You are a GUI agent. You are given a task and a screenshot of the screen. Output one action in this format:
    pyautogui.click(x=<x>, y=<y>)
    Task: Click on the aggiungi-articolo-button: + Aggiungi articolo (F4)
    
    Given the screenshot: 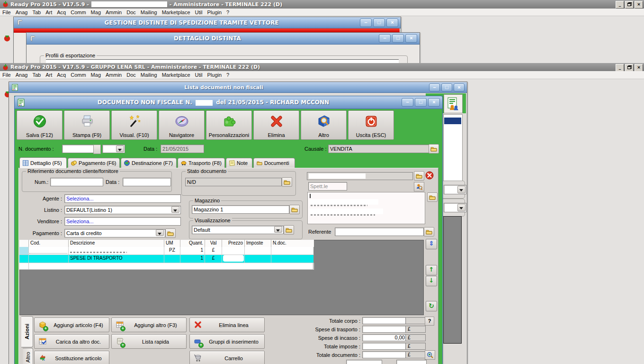 What is the action you would take?
    pyautogui.click(x=72, y=325)
    